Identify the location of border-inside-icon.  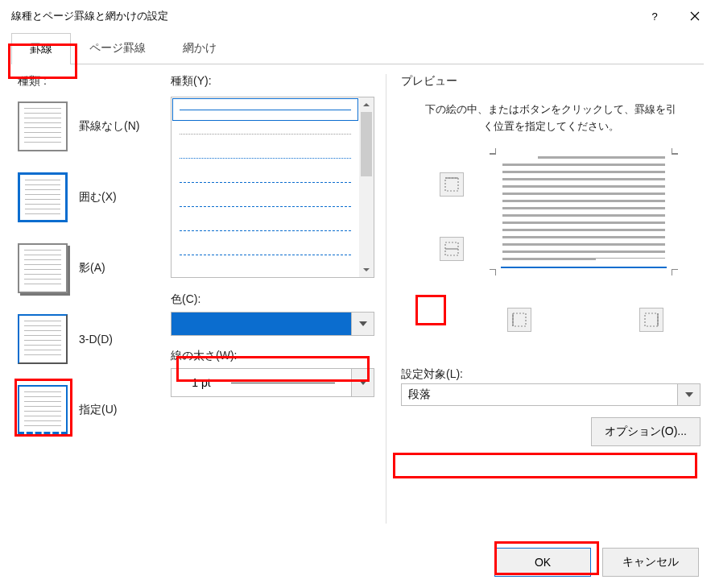
(452, 249).